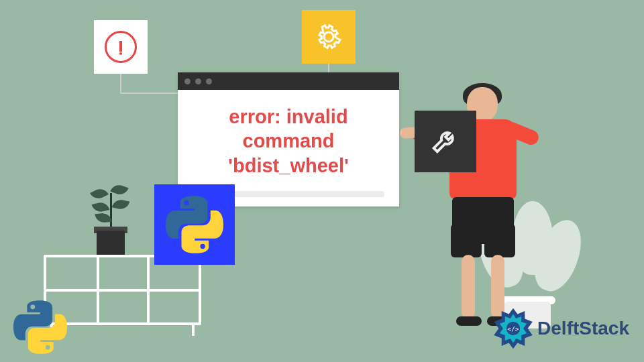  I want to click on gear-icon, so click(329, 37).